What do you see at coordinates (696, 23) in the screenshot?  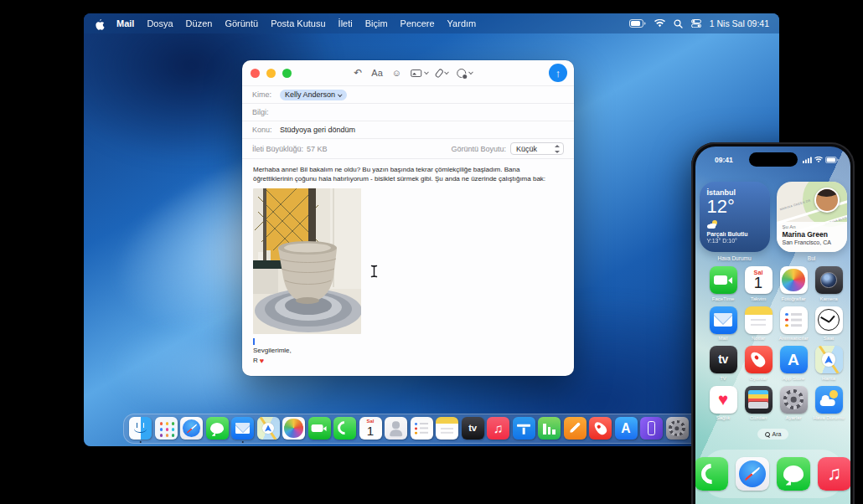 I see `control-center-icon` at bounding box center [696, 23].